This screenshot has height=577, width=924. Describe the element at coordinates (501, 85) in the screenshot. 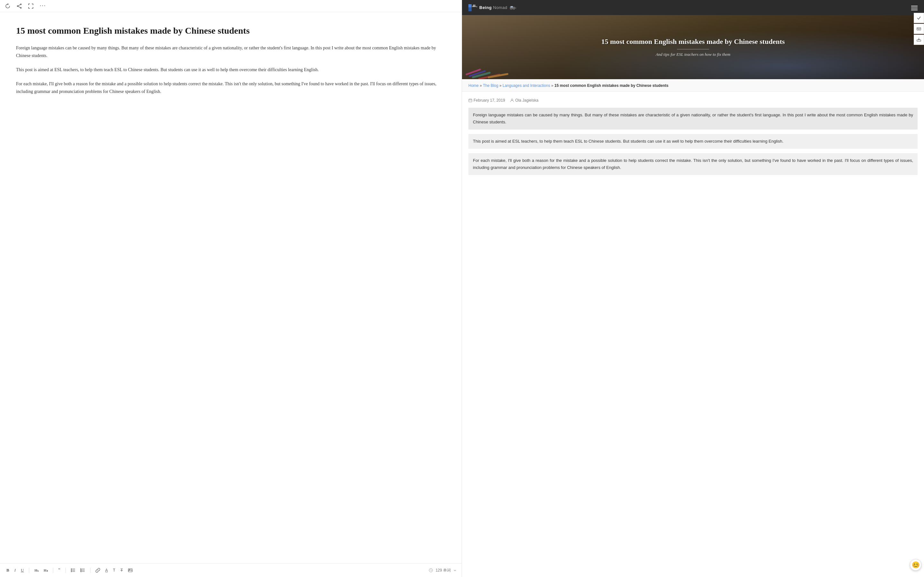

I see `breadcrumb-sep-2: »` at that location.